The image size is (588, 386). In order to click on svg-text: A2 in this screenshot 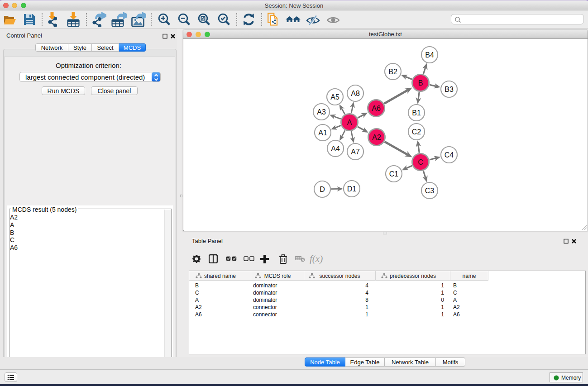, I will do `click(377, 138)`.